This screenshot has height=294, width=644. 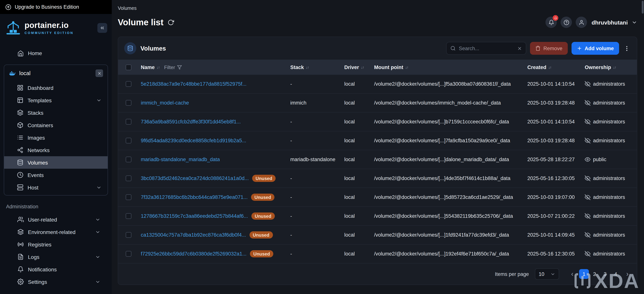 I want to click on scrollbar, so click(x=642, y=7).